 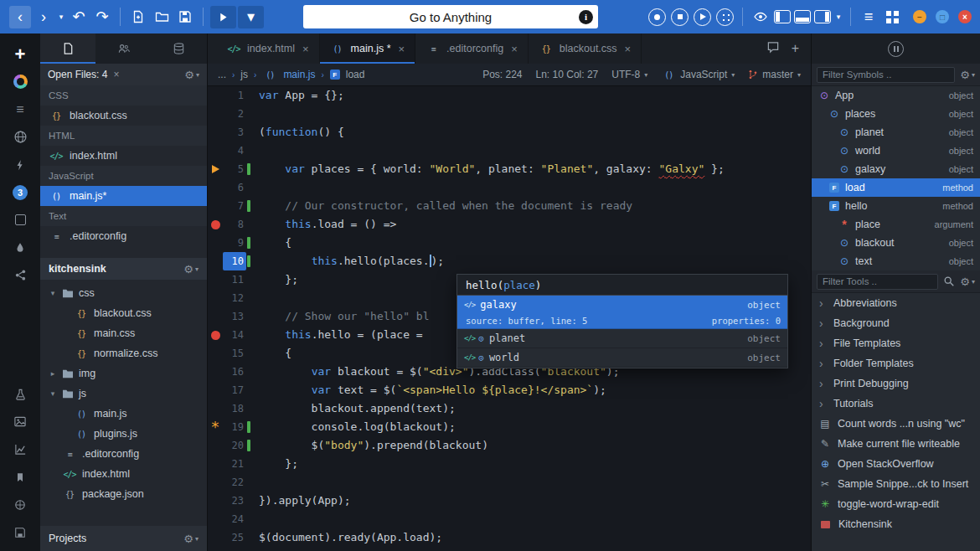 What do you see at coordinates (235, 390) in the screenshot?
I see `line-number: 17` at bounding box center [235, 390].